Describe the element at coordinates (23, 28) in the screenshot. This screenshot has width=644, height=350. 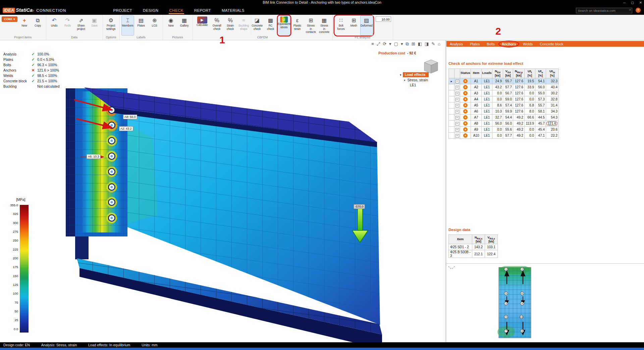
I see `ribbon-group-project-items: CON1 ▾ + New ⧉ Copy Project items` at that location.